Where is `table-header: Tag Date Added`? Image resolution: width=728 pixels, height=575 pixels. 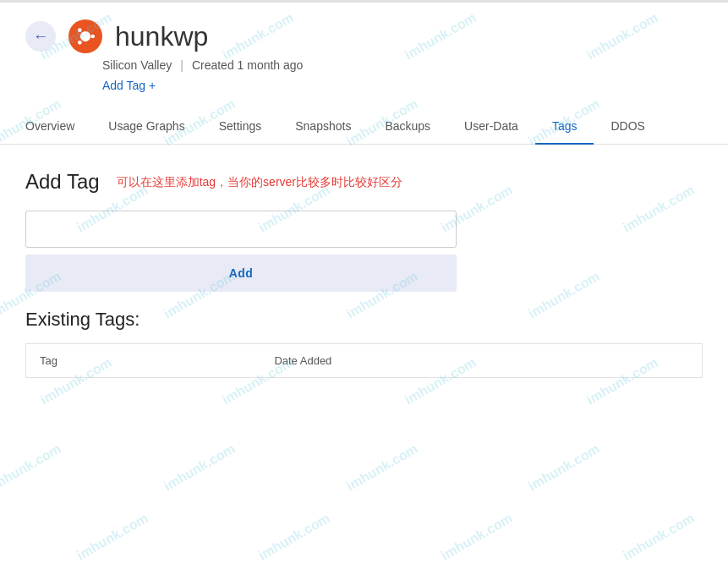
table-header: Tag Date Added is located at coordinates (364, 361).